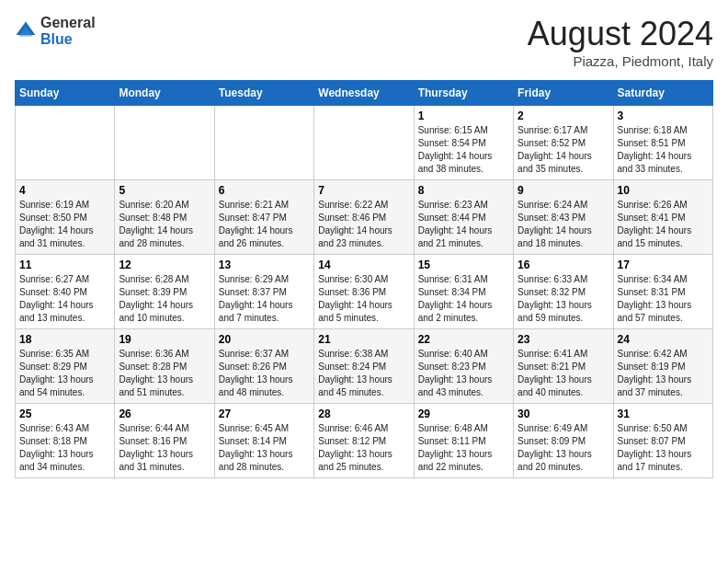 The image size is (728, 563). I want to click on calendar-cell: 21Sunrise: 6:38 AM Sunset: 8:24 PM Dayli…, so click(364, 366).